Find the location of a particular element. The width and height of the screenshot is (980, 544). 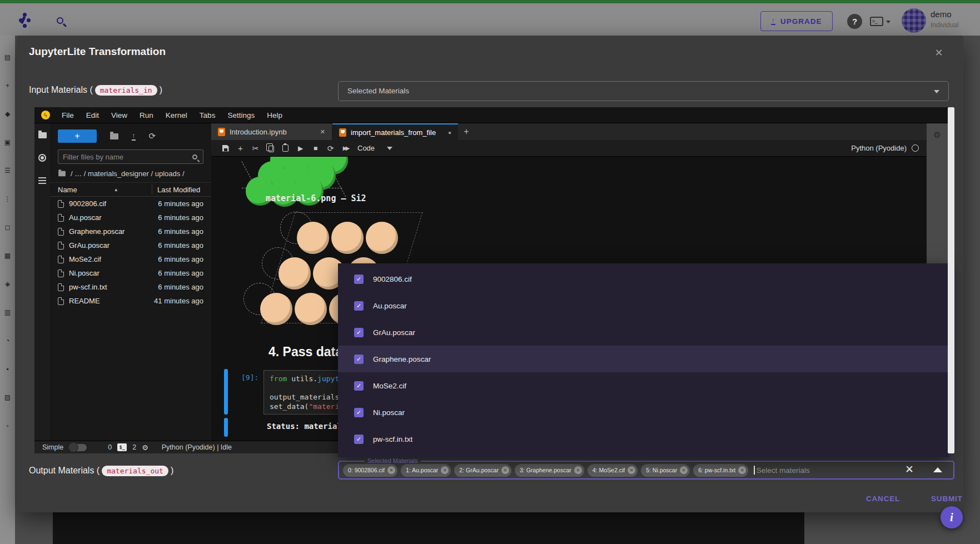

column-name: Name is located at coordinates (63, 190).